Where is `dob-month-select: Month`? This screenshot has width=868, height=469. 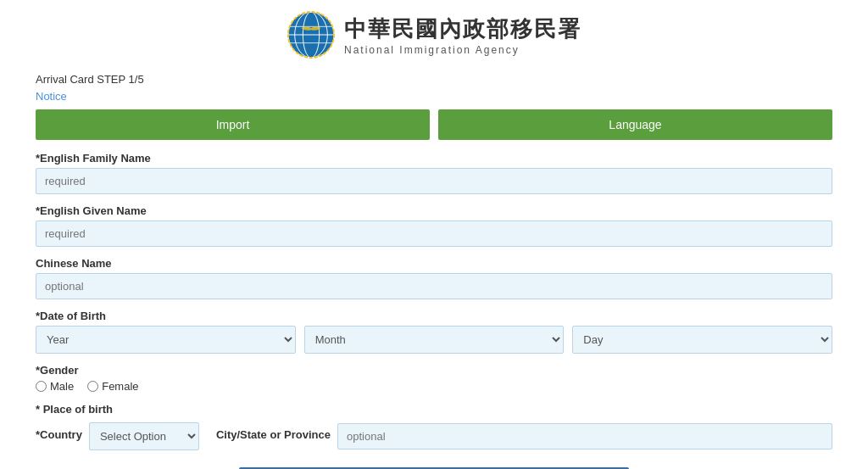
dob-month-select: Month is located at coordinates (434, 339).